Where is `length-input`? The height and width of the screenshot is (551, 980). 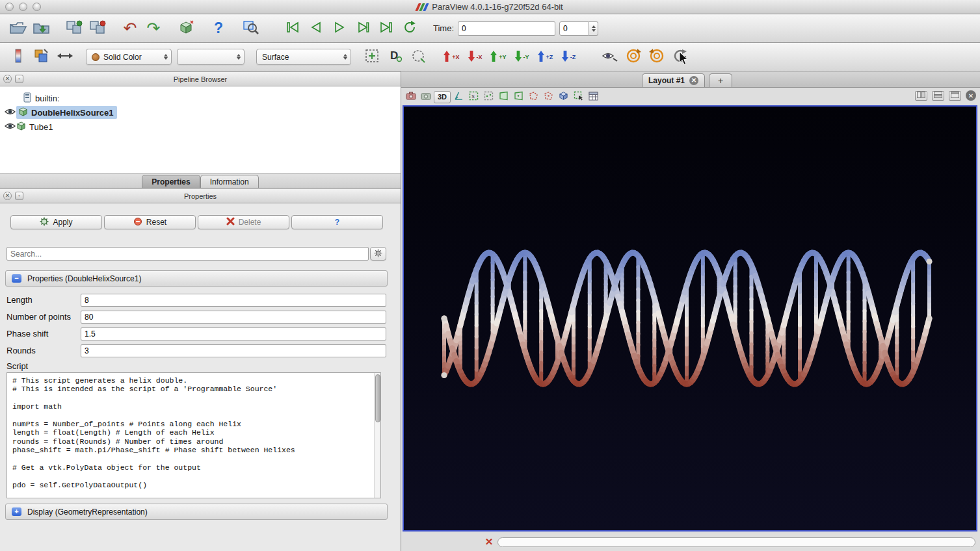 length-input is located at coordinates (233, 300).